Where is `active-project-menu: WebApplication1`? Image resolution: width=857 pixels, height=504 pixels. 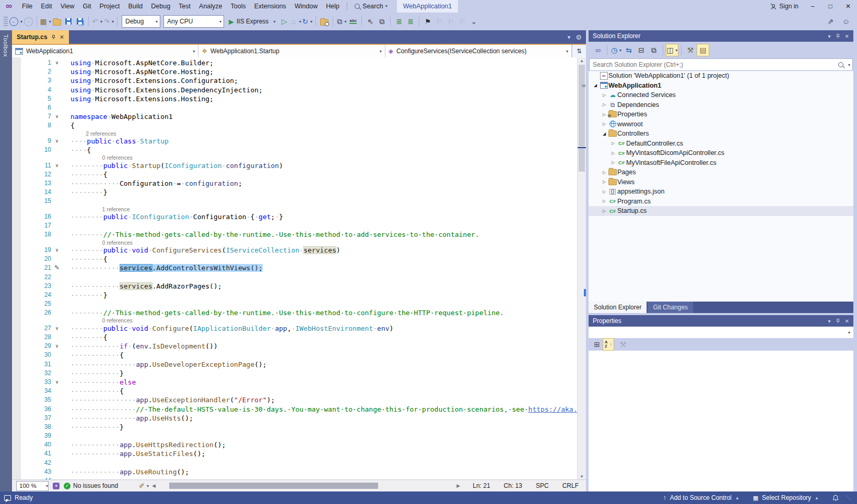
active-project-menu: WebApplication1 is located at coordinates (428, 6).